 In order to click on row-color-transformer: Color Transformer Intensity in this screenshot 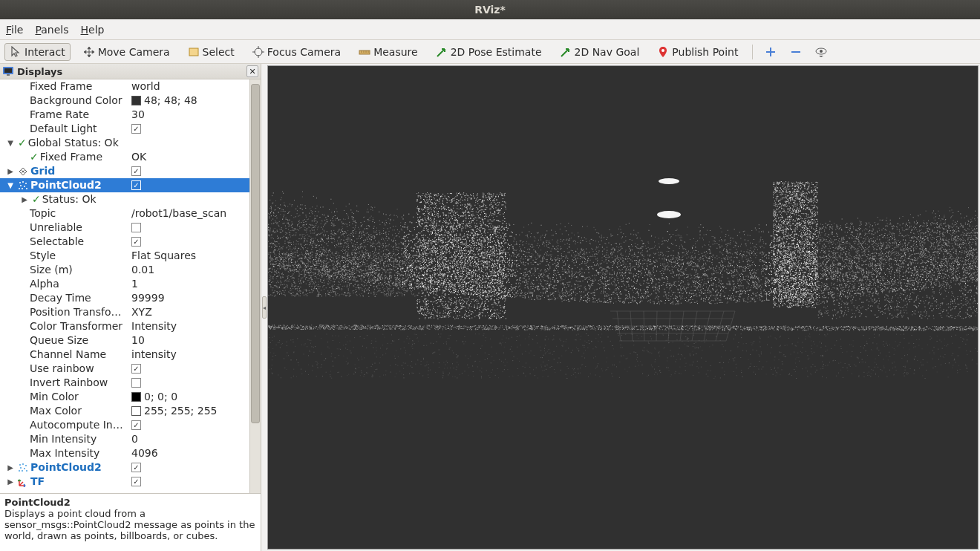, I will do `click(125, 327)`.